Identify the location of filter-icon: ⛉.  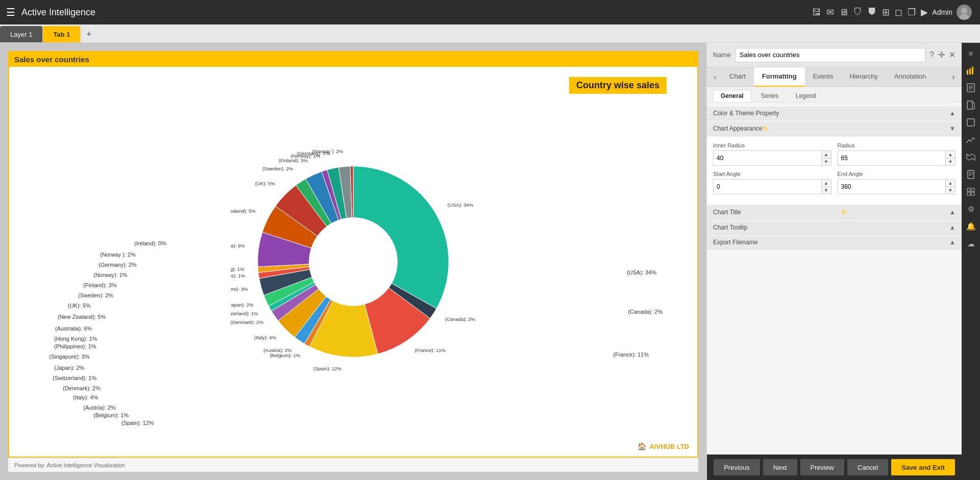
(858, 12).